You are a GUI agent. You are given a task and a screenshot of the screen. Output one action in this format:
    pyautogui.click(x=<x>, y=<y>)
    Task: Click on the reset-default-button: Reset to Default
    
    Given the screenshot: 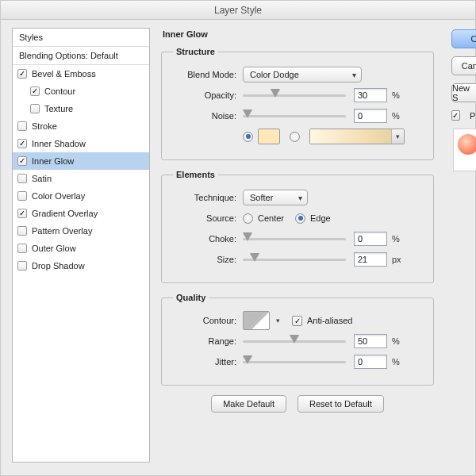 What is the action you would take?
    pyautogui.click(x=341, y=404)
    